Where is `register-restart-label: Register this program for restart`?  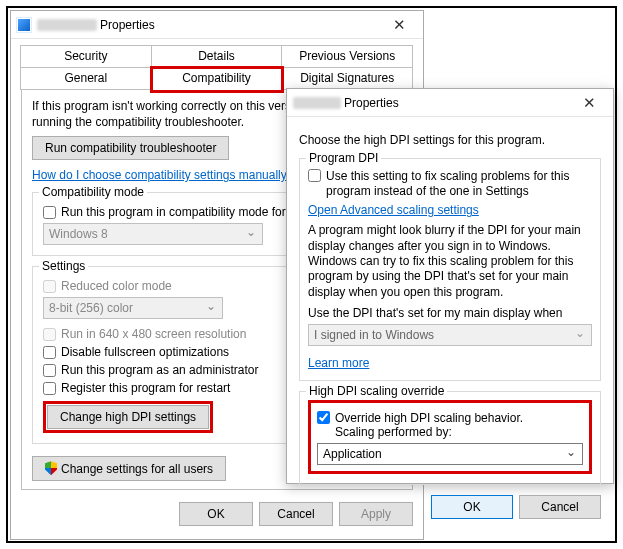 register-restart-label: Register this program for restart is located at coordinates (146, 388).